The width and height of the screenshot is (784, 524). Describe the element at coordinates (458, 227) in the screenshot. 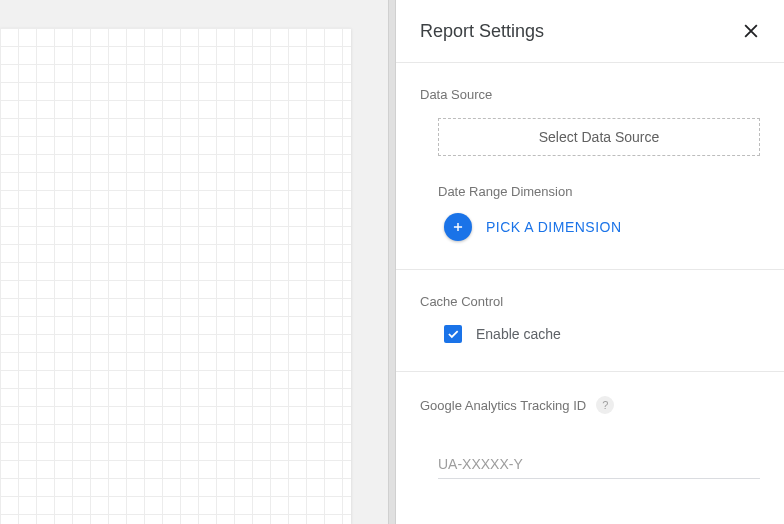

I see `add-dimension-button` at that location.